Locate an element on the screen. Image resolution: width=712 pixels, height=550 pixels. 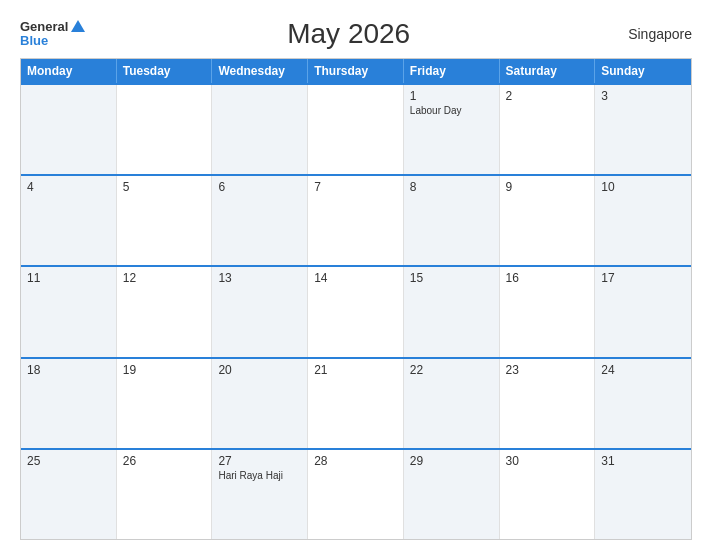
day-number: 31 is located at coordinates (643, 461).